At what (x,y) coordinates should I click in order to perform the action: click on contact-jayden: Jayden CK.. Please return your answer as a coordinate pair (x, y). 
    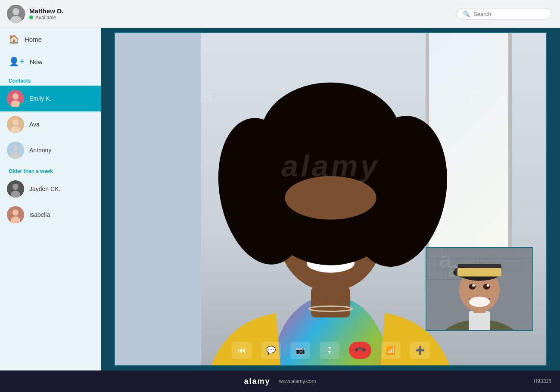
    Looking at the image, I should click on (51, 189).